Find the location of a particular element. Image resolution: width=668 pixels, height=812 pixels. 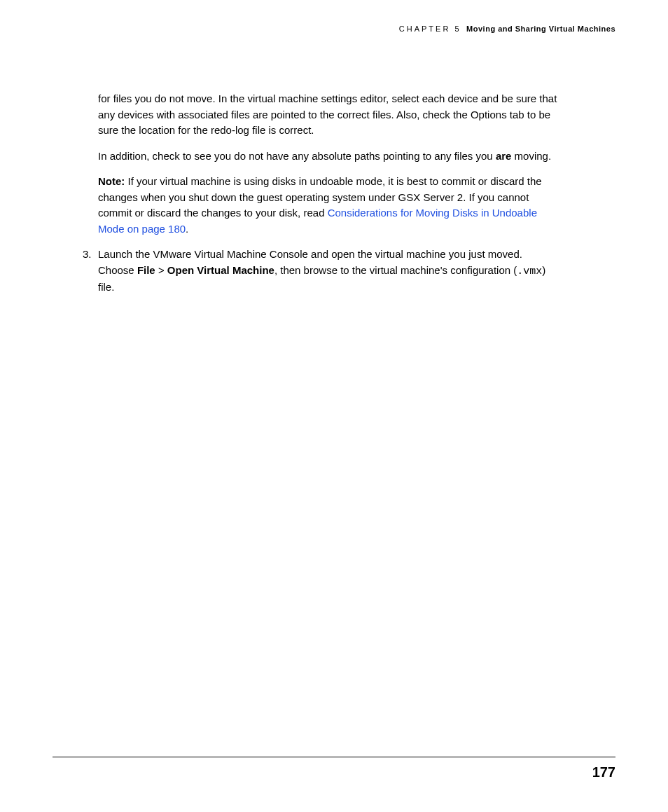

page-number: 177 is located at coordinates (604, 772).